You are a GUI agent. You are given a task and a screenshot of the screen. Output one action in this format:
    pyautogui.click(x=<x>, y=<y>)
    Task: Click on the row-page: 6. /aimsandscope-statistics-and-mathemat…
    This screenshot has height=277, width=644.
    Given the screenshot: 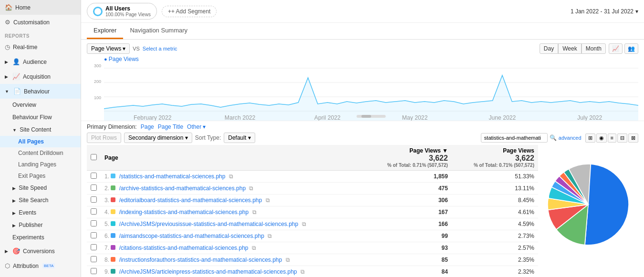 What is the action you would take?
    pyautogui.click(x=233, y=236)
    